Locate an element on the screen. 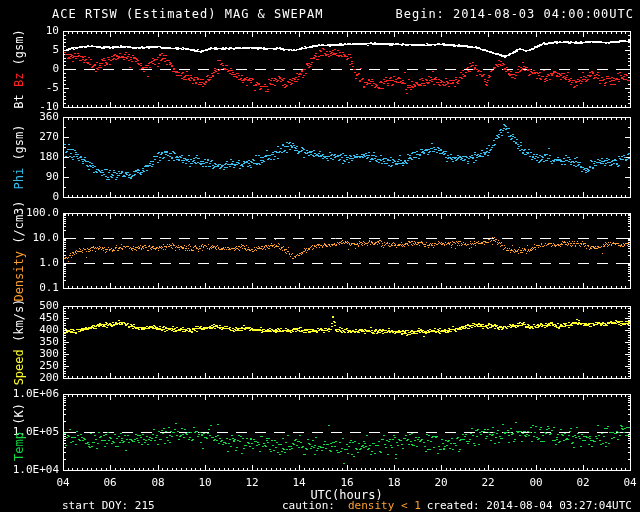 The height and width of the screenshot is (512, 640). caution-value: density < 1 is located at coordinates (384, 506).